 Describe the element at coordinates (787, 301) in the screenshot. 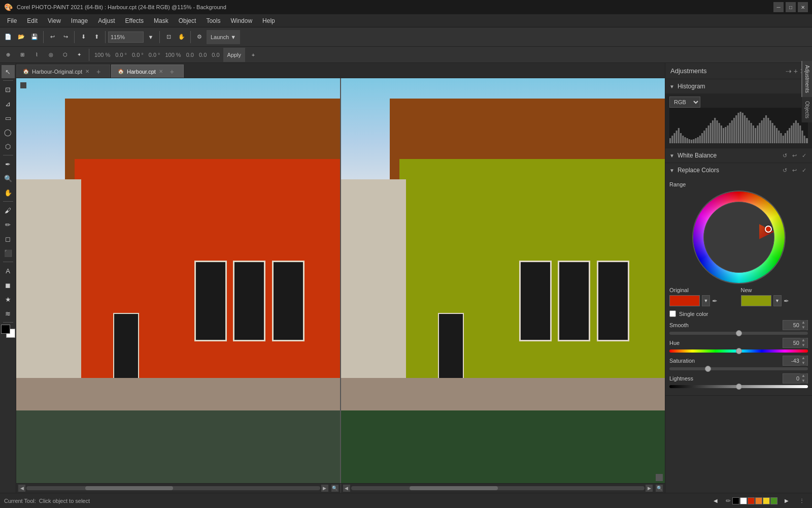

I see `new-eyedropper: ✒` at that location.